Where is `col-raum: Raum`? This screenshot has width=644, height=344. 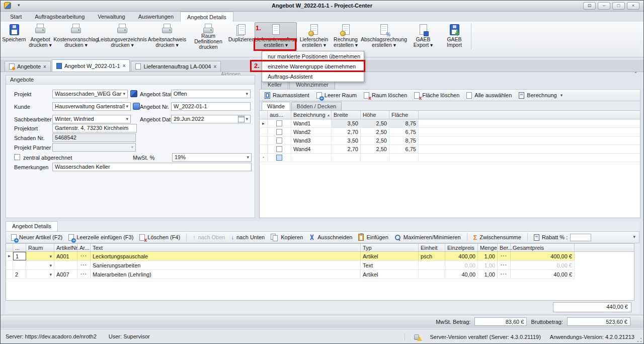 col-raum: Raum is located at coordinates (40, 248).